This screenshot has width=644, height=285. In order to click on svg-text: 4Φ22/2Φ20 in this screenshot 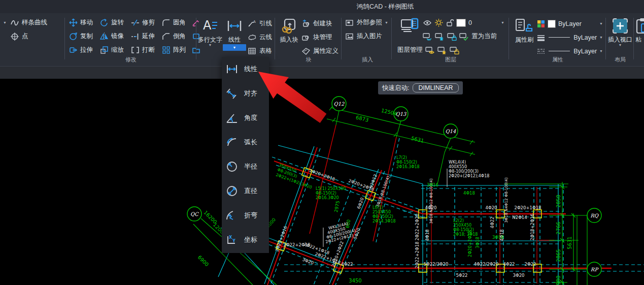, I will do `click(486, 264)`.